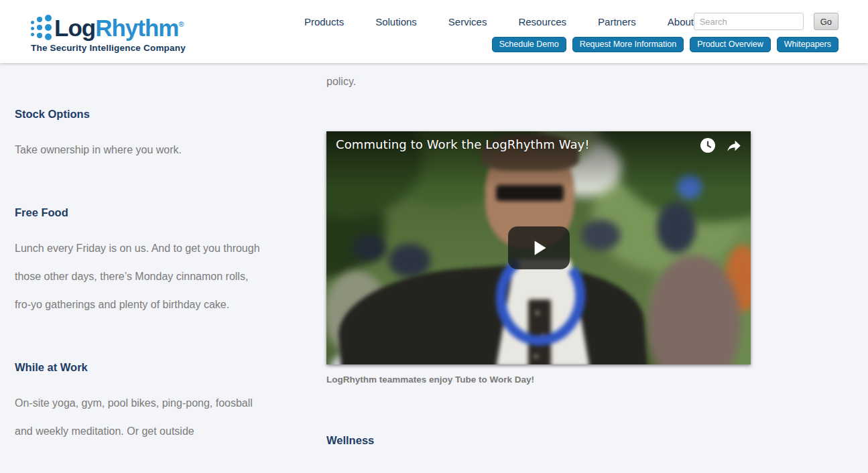 The height and width of the screenshot is (473, 868). What do you see at coordinates (42, 26) in the screenshot?
I see `logo-dots-icon` at bounding box center [42, 26].